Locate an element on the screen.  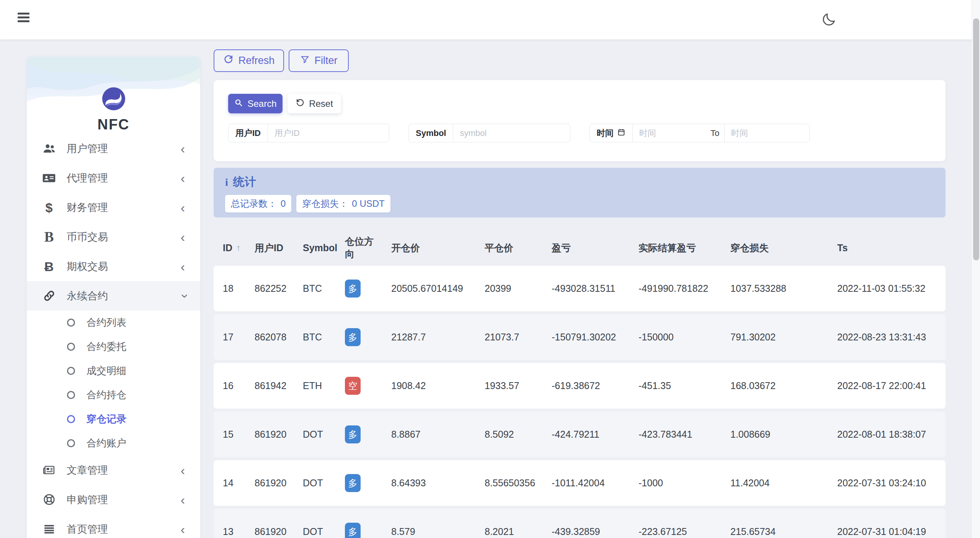
cell-id: 13 is located at coordinates (239, 531).